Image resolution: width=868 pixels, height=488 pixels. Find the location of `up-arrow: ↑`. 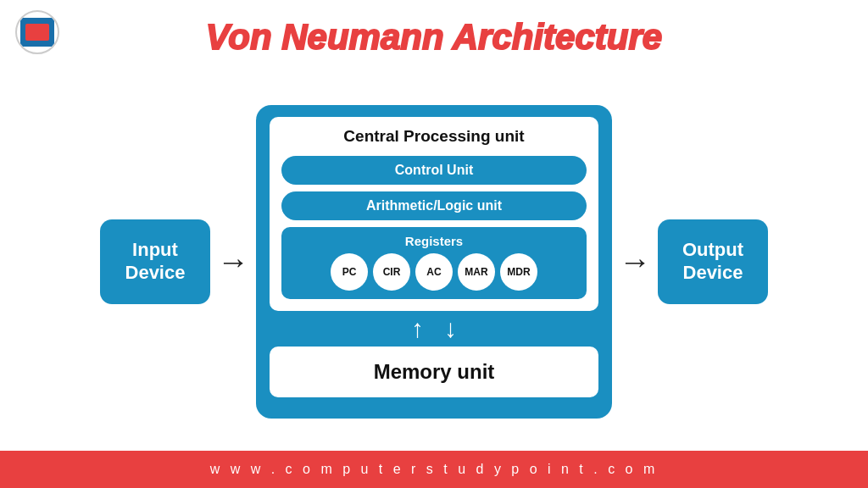

up-arrow: ↑ is located at coordinates (417, 329).